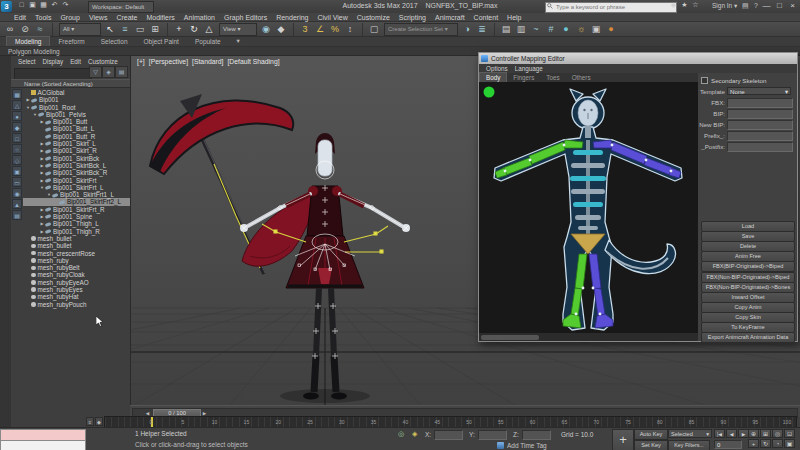 The height and width of the screenshot is (450, 800). Describe the element at coordinates (611, 8) in the screenshot. I see `search-input` at that location.